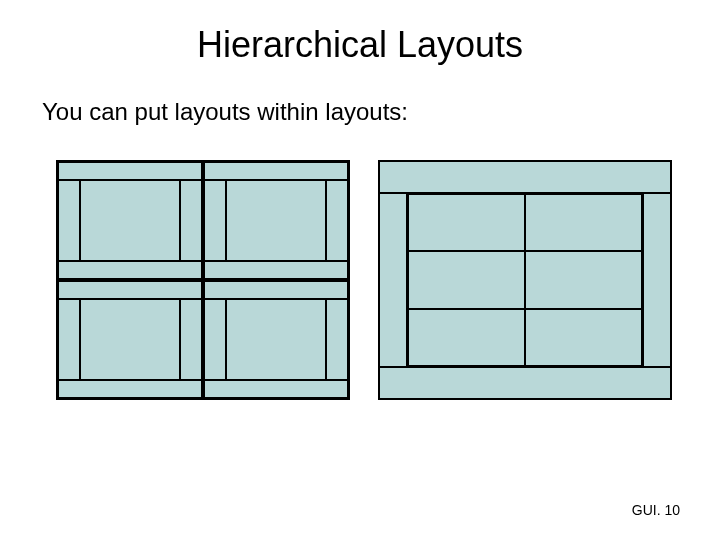 This screenshot has width=720, height=540. What do you see at coordinates (525, 280) in the screenshot?
I see `center-grid` at bounding box center [525, 280].